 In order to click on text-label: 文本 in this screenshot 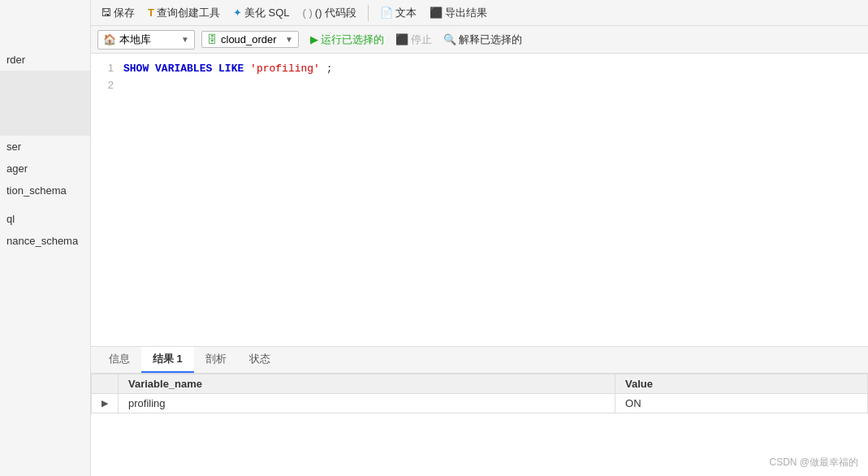, I will do `click(406, 13)`.